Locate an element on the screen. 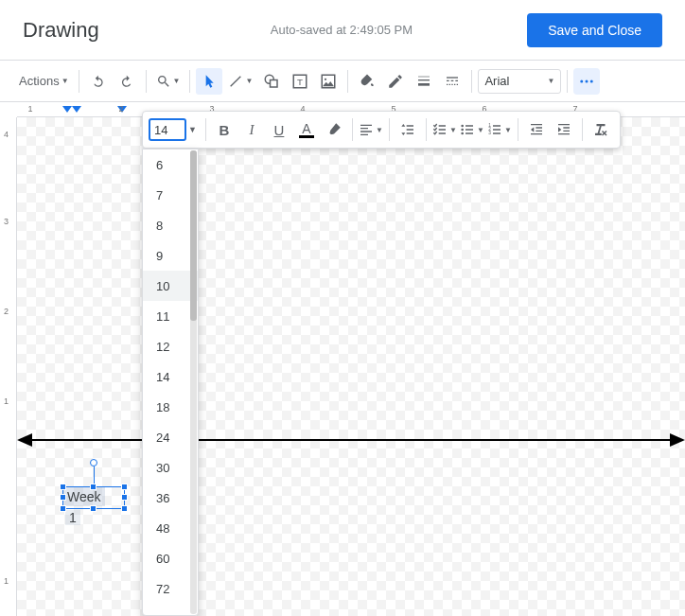 The height and width of the screenshot is (616, 685). resize-handle-se is located at coordinates (125, 509).